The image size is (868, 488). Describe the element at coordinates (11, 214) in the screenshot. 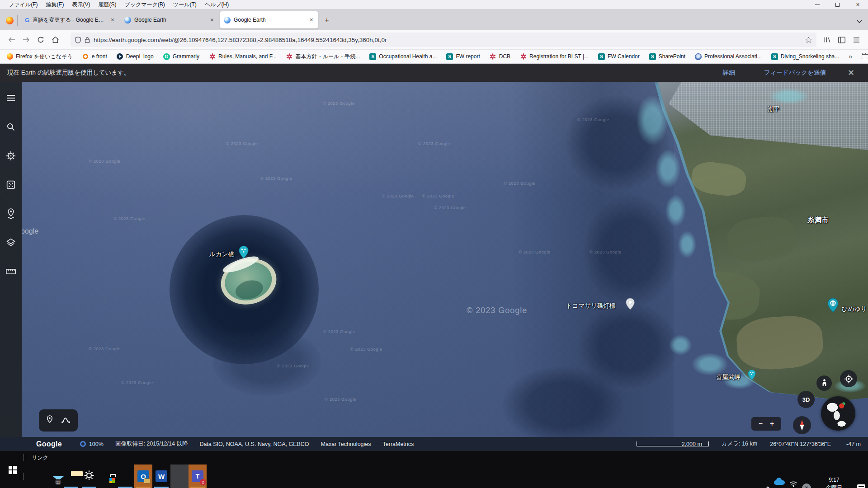

I see `projects-button` at that location.